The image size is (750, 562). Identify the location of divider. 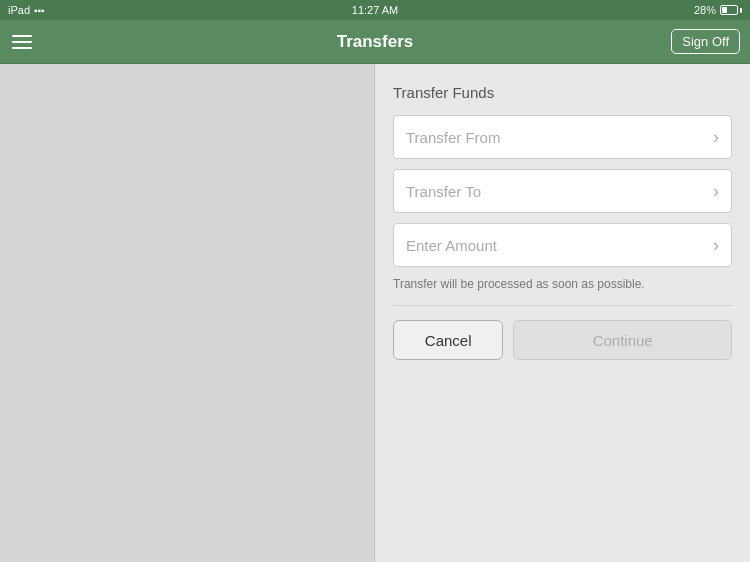
(562, 306).